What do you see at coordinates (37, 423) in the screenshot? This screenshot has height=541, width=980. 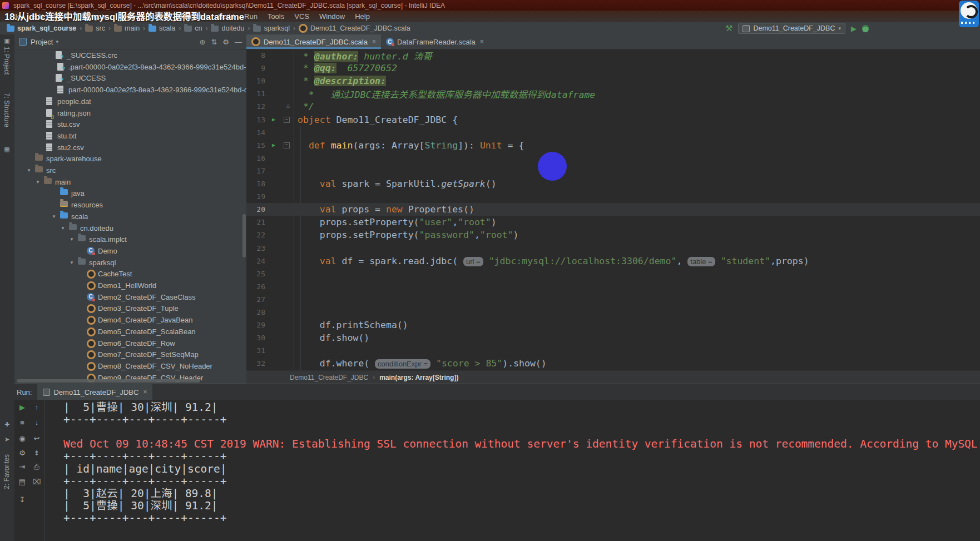 I see `down-stack-icon: ↓` at bounding box center [37, 423].